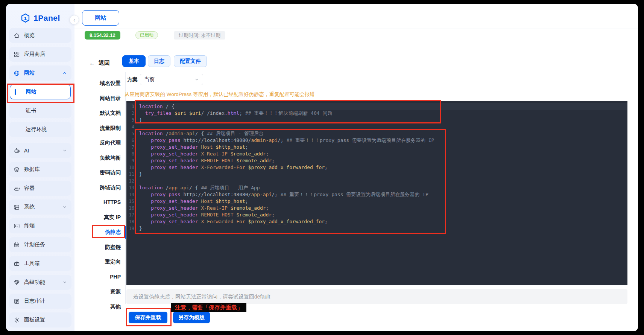  Describe the element at coordinates (98, 113) in the screenshot. I see `settings-nav-item-默认文档: 默认文档` at that location.